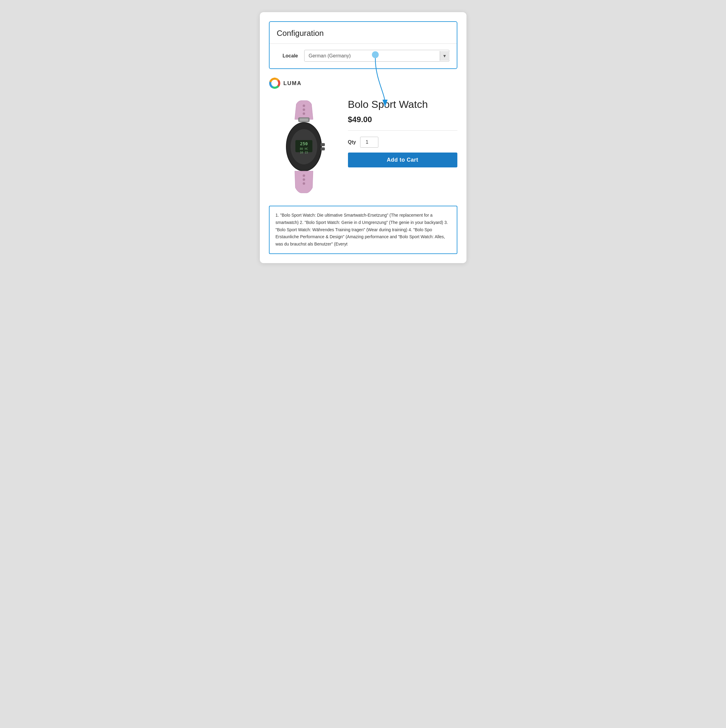  What do you see at coordinates (363, 147) in the screenshot?
I see `product-layout: 250 80 HC 10 15` at bounding box center [363, 147].